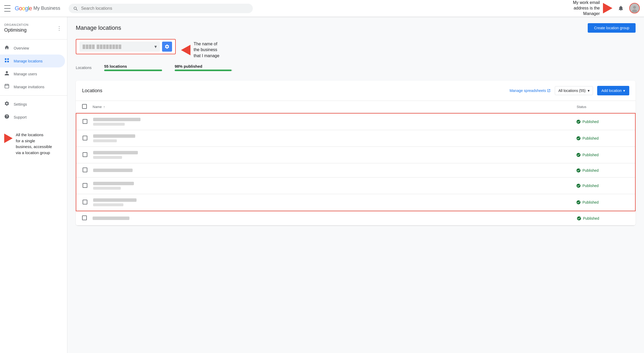 The width and height of the screenshot is (644, 353). I want to click on page-header: Manage locations Create location group, so click(356, 28).